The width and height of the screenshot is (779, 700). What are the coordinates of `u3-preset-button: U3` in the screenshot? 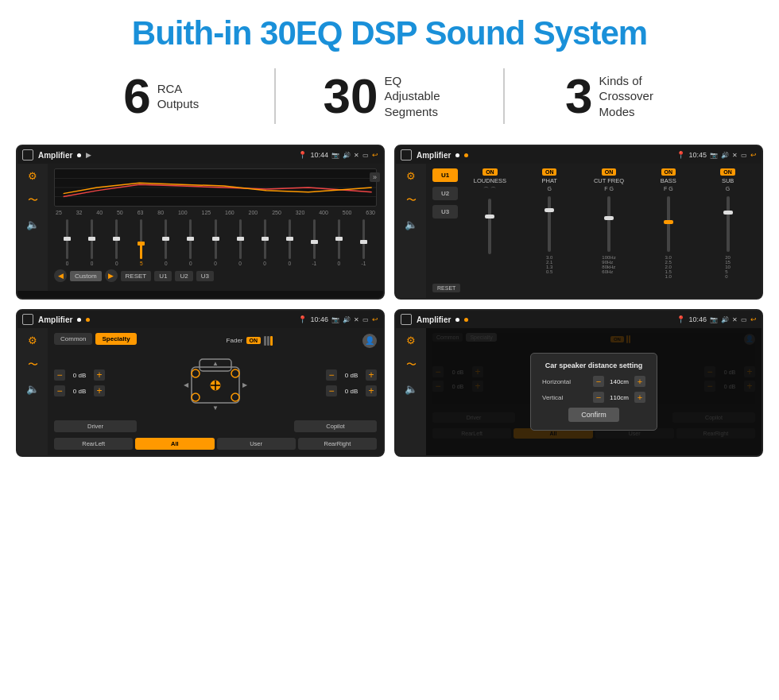 It's located at (445, 211).